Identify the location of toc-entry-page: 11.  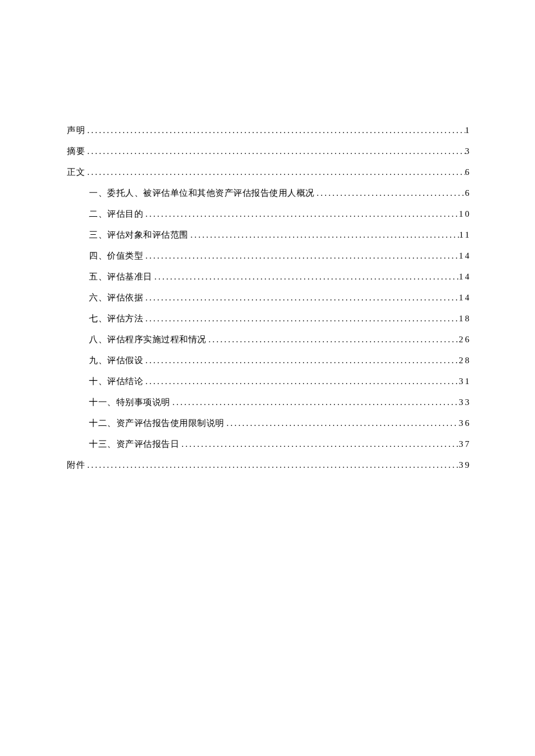
(465, 235).